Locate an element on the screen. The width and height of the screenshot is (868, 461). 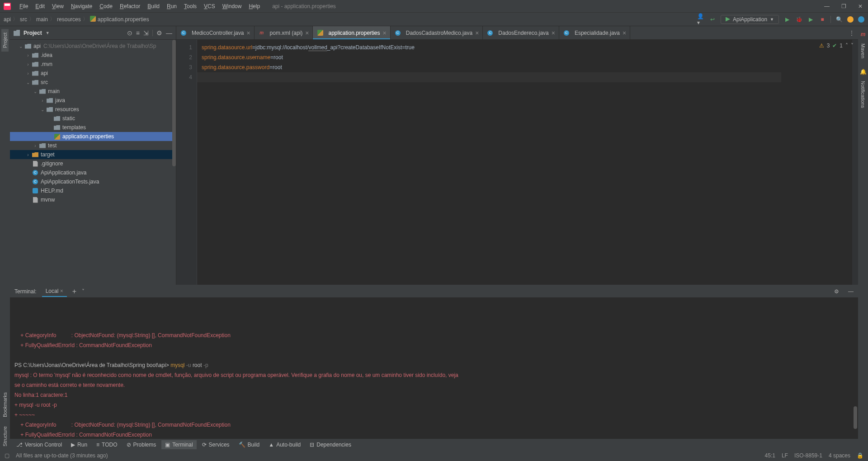
chevron-down-icon: ˅ is located at coordinates (83, 292).